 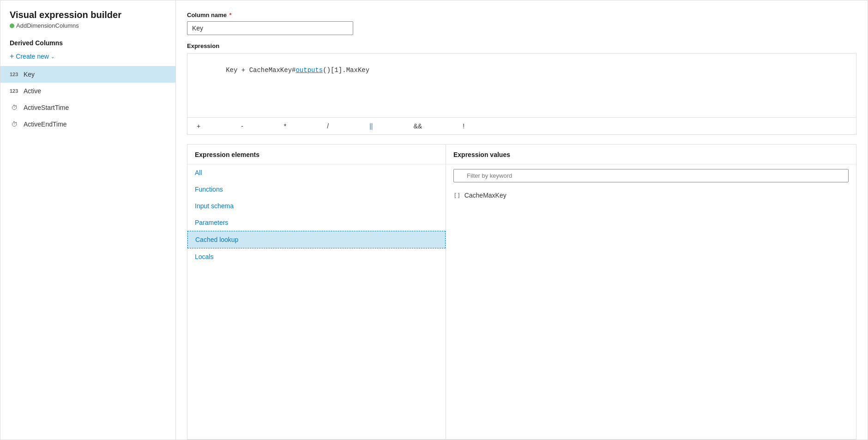 I want to click on create-new-label: Create new, so click(x=32, y=56).